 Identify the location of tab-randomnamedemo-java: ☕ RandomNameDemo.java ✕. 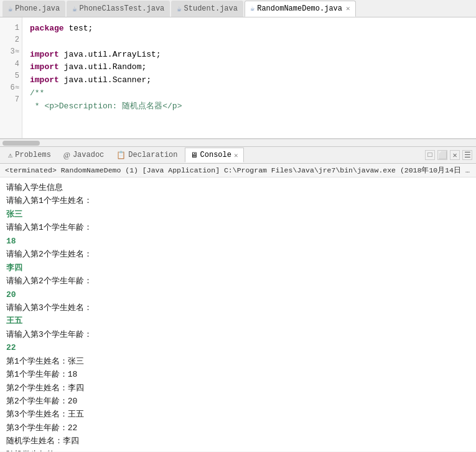
(300, 9).